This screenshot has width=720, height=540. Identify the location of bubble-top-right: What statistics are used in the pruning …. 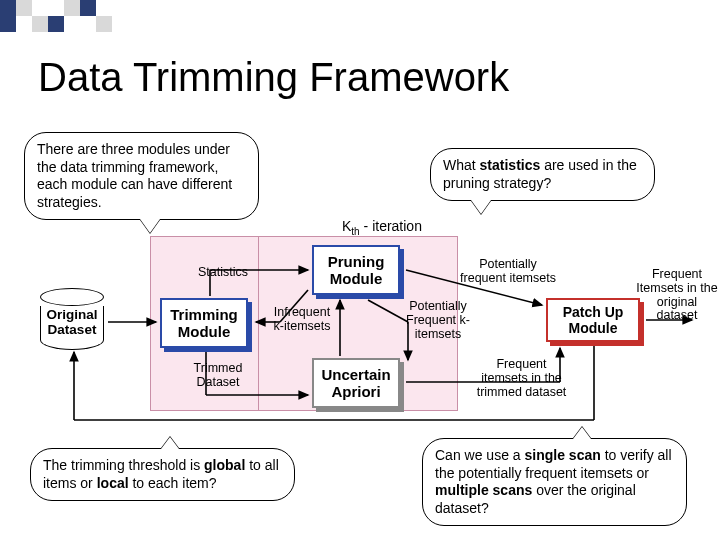
(542, 174).